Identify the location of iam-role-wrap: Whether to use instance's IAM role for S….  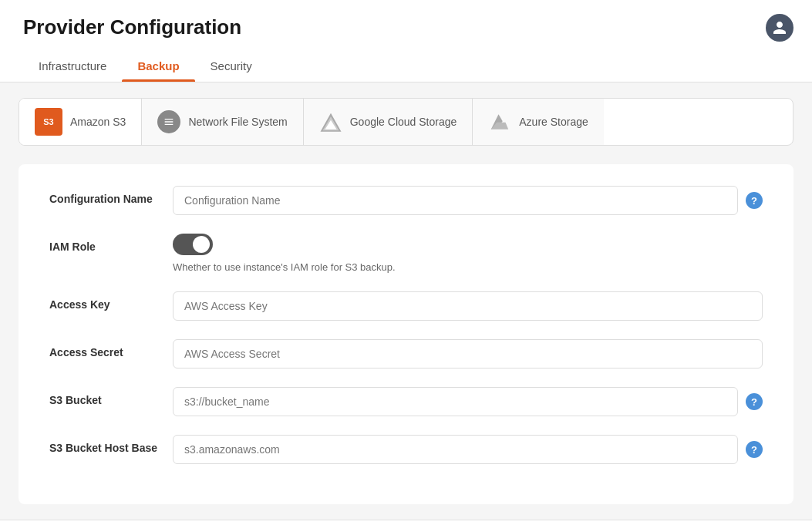
(467, 253).